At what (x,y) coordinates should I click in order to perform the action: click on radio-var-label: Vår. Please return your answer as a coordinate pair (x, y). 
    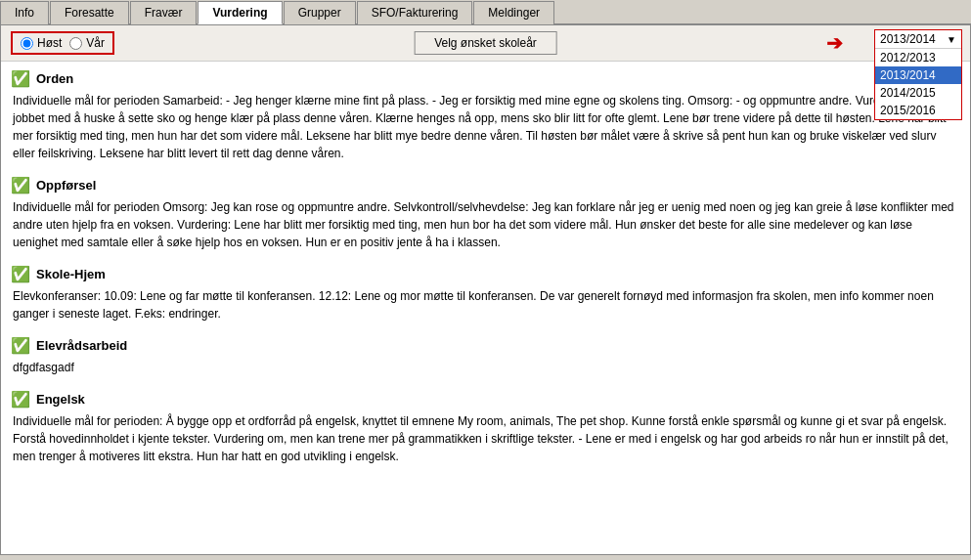
    Looking at the image, I should click on (96, 43).